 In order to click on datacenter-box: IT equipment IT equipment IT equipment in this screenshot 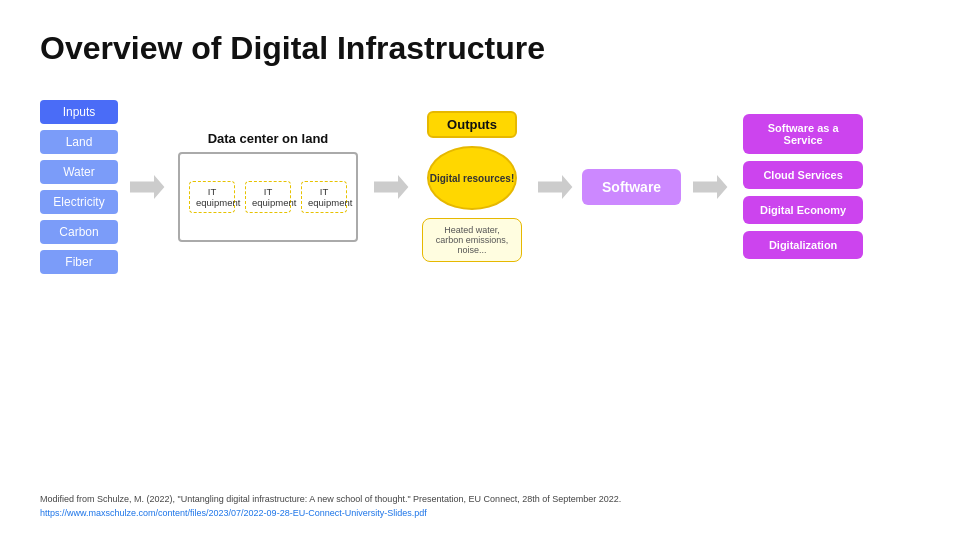, I will do `click(268, 197)`.